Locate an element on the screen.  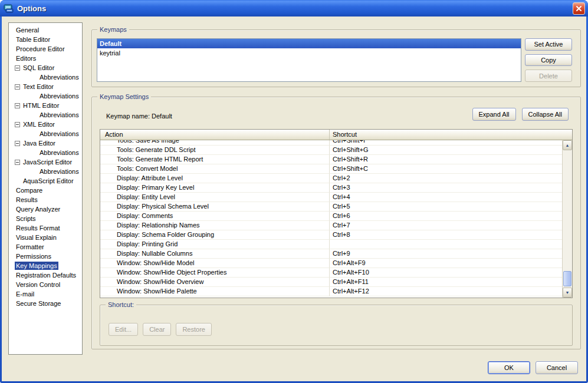
column-header-shortcut: Shortcut is located at coordinates (451, 134).